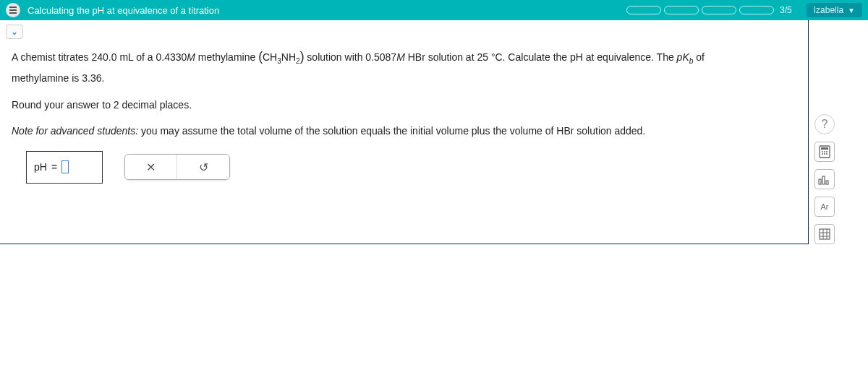 The height and width of the screenshot is (370, 868). Describe the element at coordinates (289, 57) in the screenshot. I see `formula: NH` at that location.